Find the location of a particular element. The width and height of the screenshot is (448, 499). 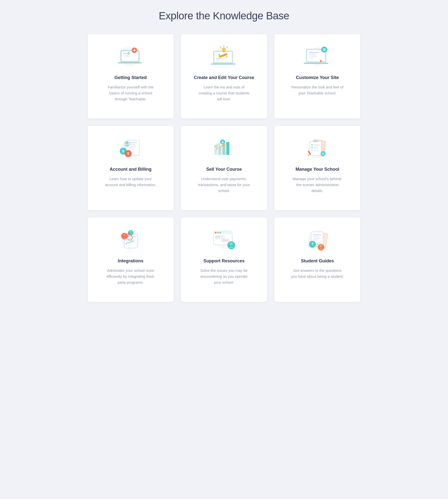

customize-site-title: Customize Your Site is located at coordinates (317, 78).